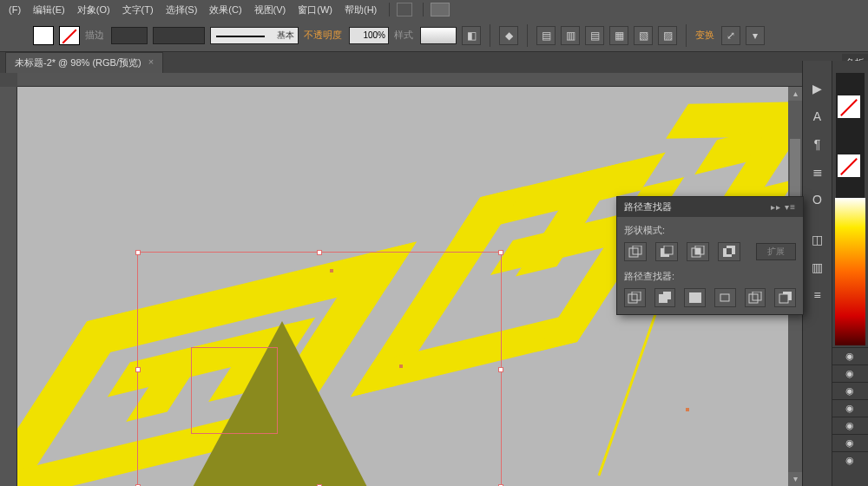  What do you see at coordinates (851, 272) in the screenshot?
I see `color-ramp` at bounding box center [851, 272].